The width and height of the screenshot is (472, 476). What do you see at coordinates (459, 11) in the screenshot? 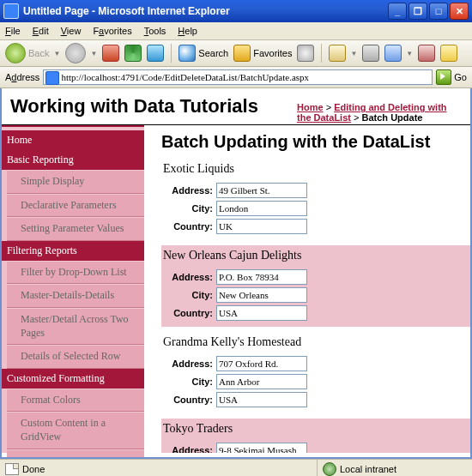
I see `close-button: ✕` at bounding box center [459, 11].